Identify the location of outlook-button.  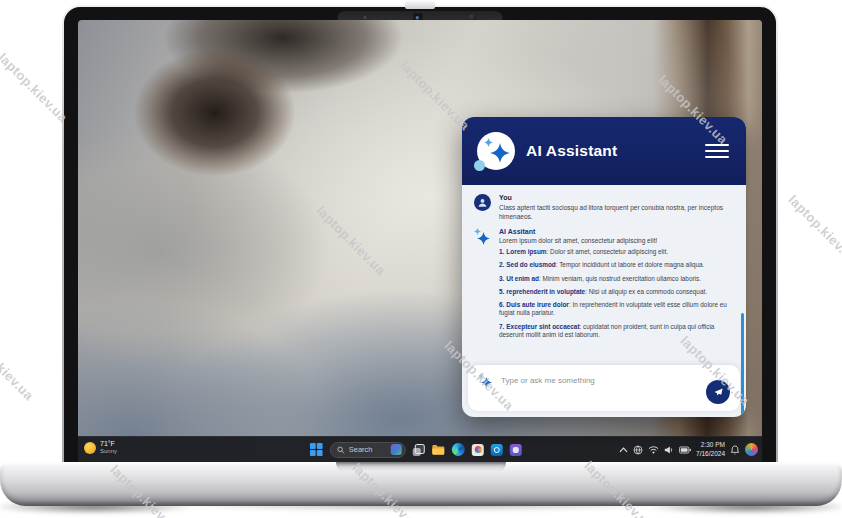
(497, 450).